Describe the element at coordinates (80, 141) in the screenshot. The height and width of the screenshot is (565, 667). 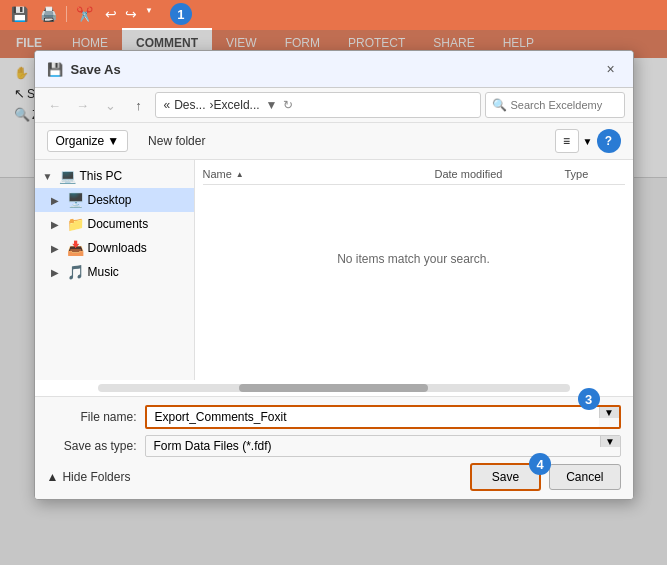
I see `organize-label: Organize` at that location.